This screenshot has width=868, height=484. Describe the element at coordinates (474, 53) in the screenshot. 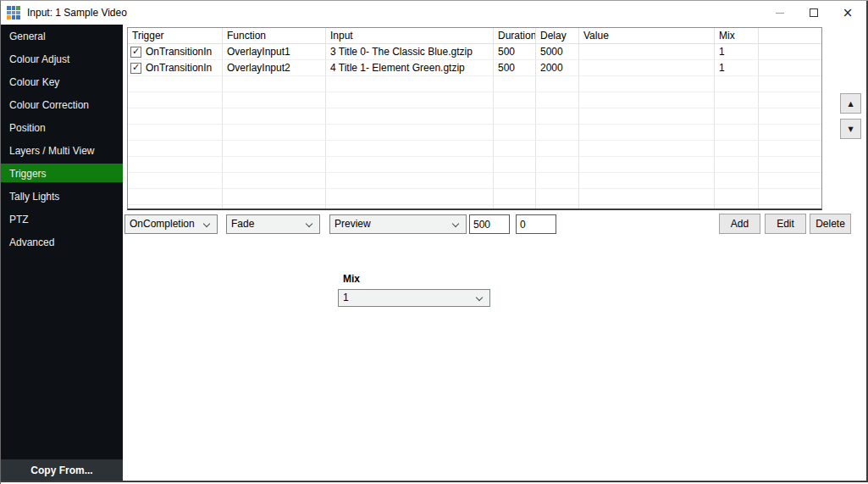

I see `table-row: ✓OnTransitionInOverlayInput13 Title 0- T…` at that location.